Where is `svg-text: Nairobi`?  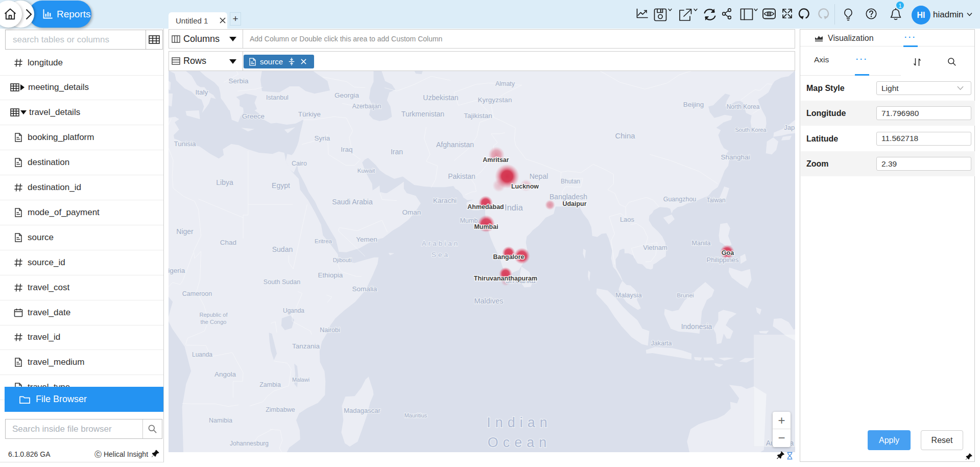
svg-text: Nairobi is located at coordinates (330, 330).